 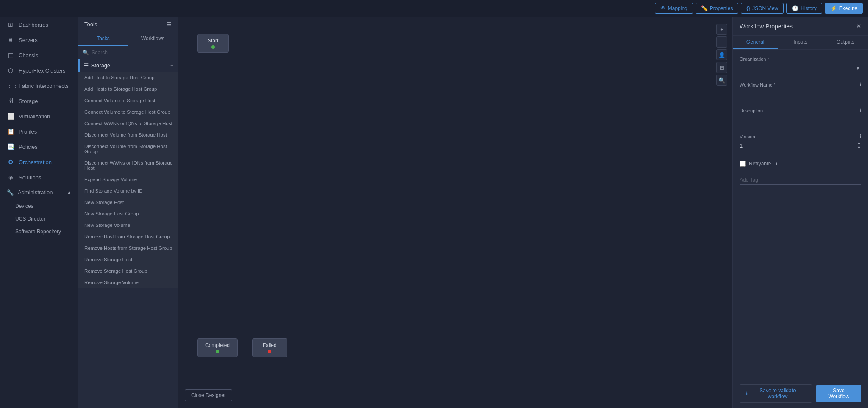 I want to click on version-down-button: ▼, so click(x=859, y=148).